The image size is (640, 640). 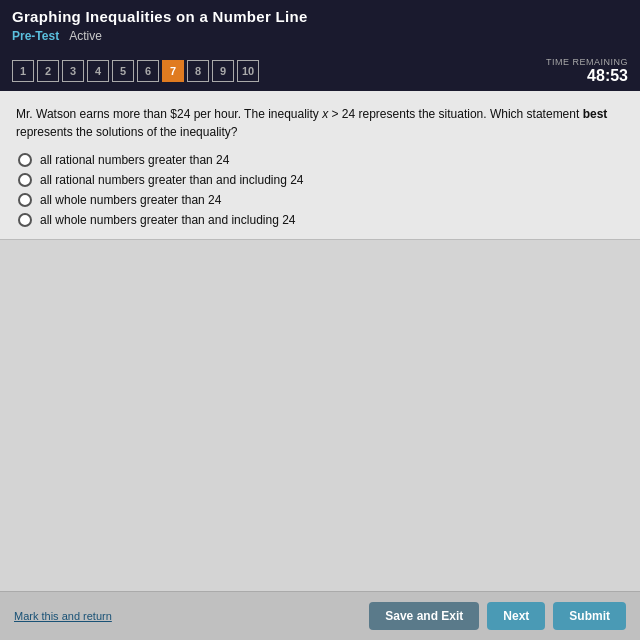 I want to click on next-button: Next, so click(x=516, y=616).